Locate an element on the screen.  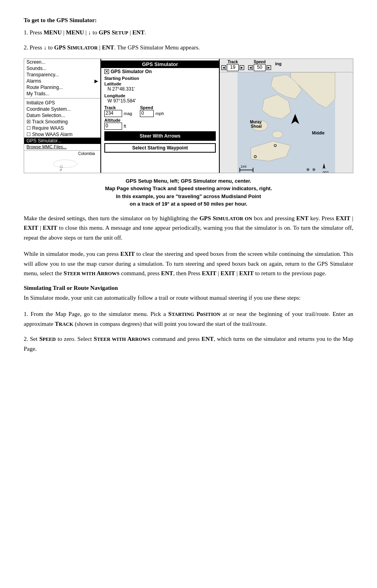
menu-item-transparency: Transparency... is located at coordinates (62, 75).